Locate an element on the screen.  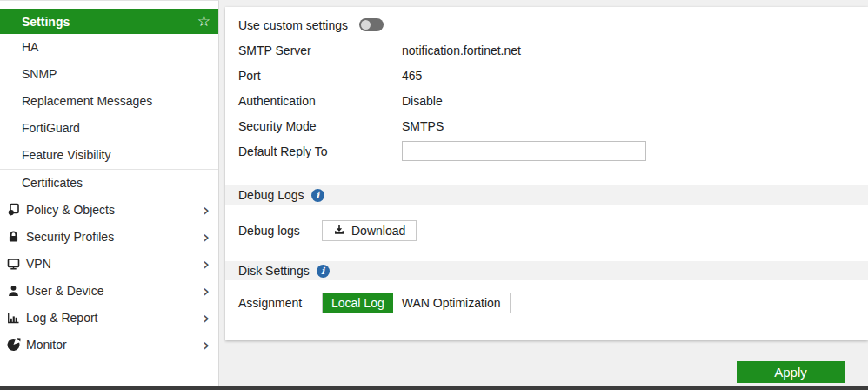
sidebar-item-security-profiles: Security Profiles › is located at coordinates (110, 237).